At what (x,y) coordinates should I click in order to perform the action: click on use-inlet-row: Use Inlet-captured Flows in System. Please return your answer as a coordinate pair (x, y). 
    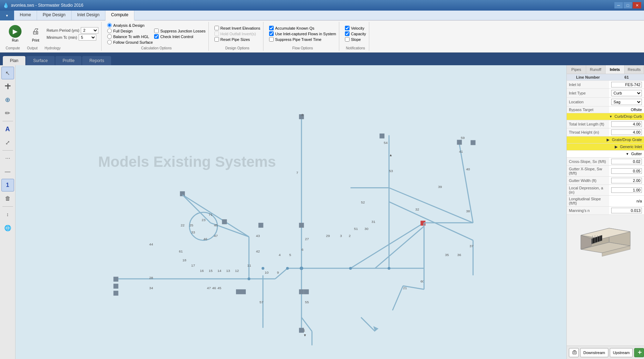
    Looking at the image, I should click on (303, 34).